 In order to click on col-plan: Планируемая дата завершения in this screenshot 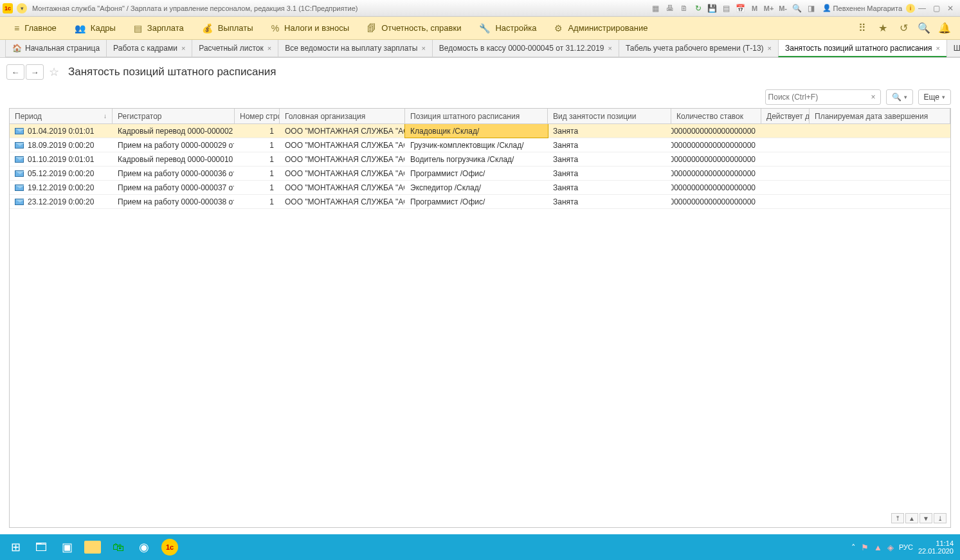, I will do `click(880, 116)`.